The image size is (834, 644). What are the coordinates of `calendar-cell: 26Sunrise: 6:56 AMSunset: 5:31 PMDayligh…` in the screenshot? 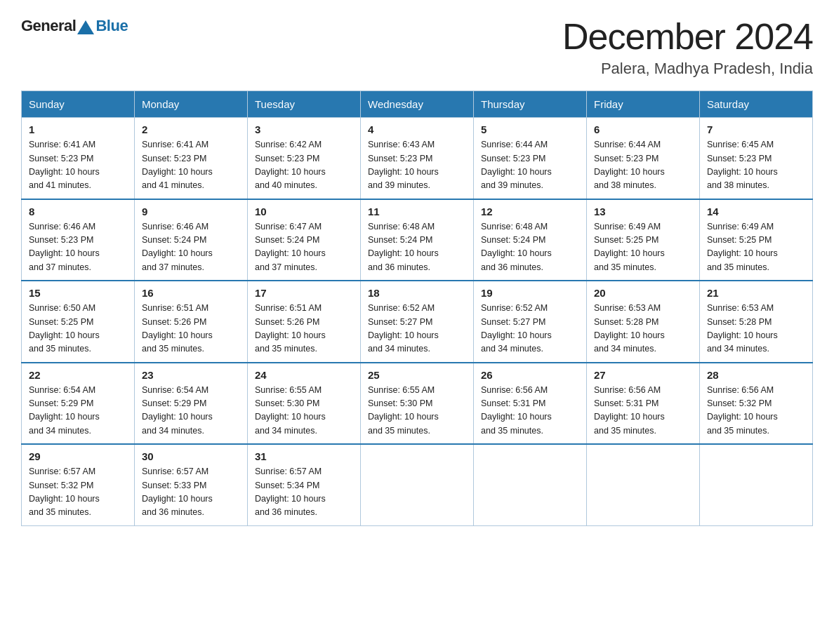 It's located at (531, 404).